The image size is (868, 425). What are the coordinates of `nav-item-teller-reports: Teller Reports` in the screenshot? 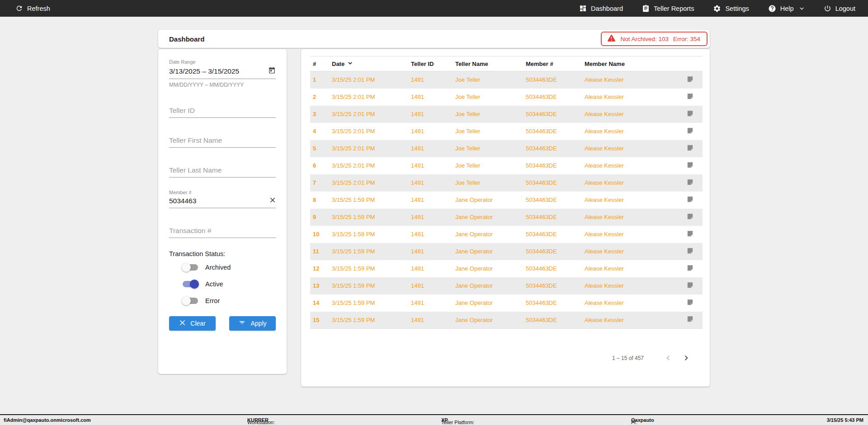 It's located at (668, 8).